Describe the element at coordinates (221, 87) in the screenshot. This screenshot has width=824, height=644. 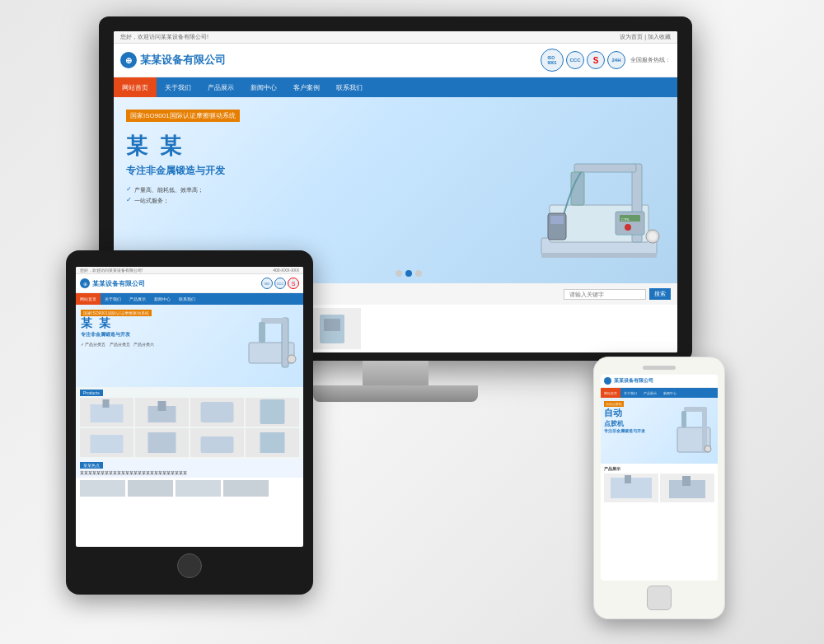
I see `nav-products: 产品展示` at that location.